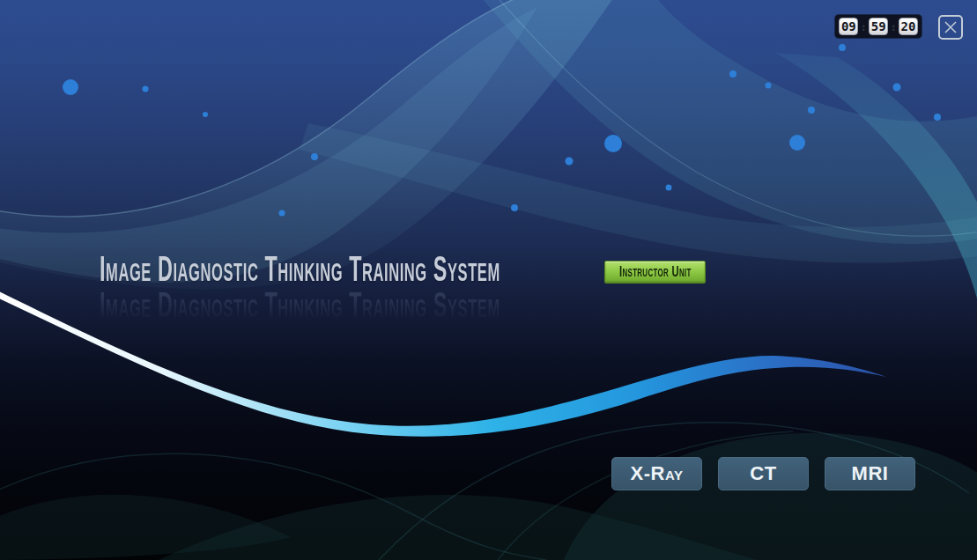  What do you see at coordinates (763, 474) in the screenshot?
I see `ct-button-label: CT` at bounding box center [763, 474].